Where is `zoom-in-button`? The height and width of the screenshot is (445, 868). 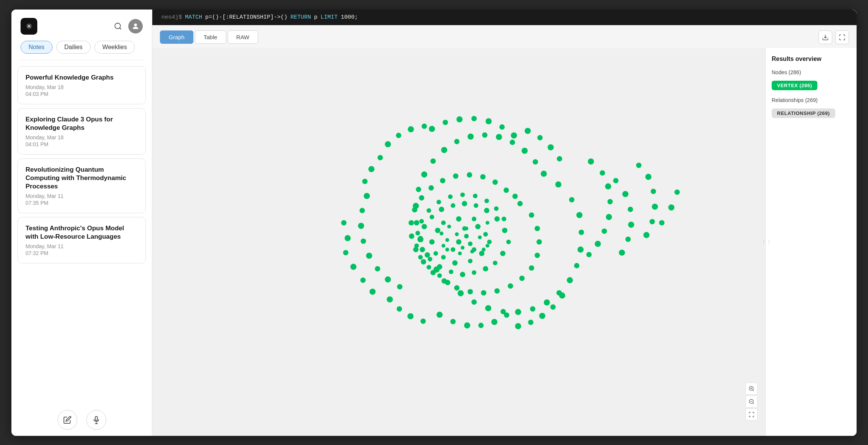
zoom-in-button is located at coordinates (752, 389).